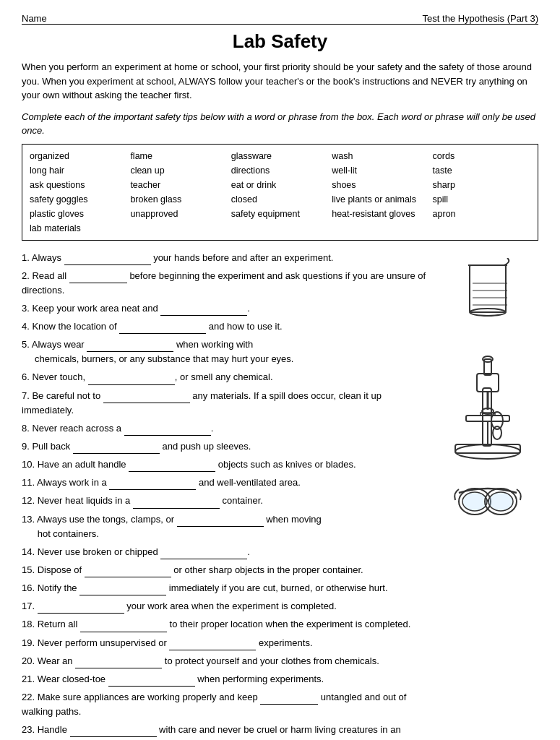  Describe the element at coordinates (225, 352) in the screenshot. I see `question-5: 5. Always wear when working with chemica…` at that location.